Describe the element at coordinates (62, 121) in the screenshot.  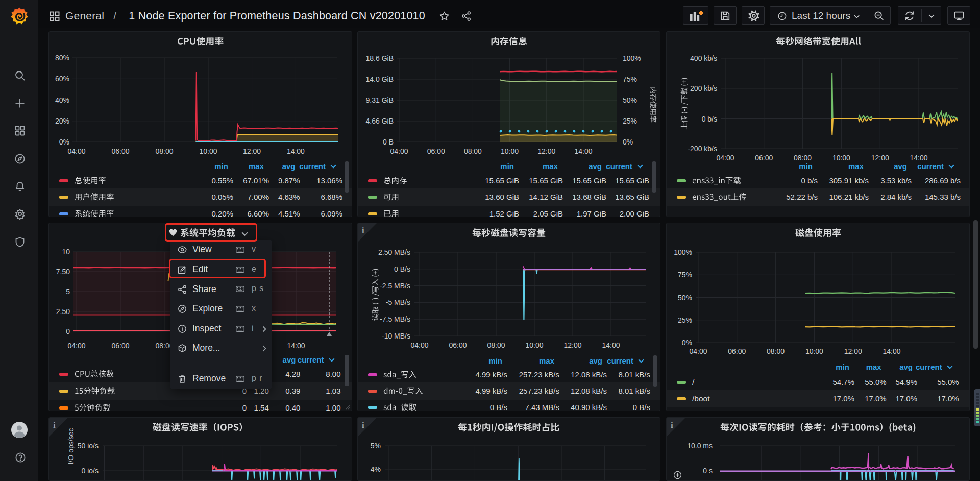
I see `svg-text: 20%` at that location.